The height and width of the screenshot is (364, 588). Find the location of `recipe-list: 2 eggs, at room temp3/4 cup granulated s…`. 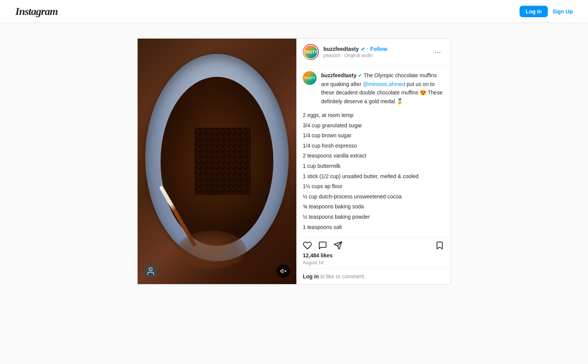

recipe-list: 2 eggs, at room temp3/4 cup granulated s… is located at coordinates (374, 171).